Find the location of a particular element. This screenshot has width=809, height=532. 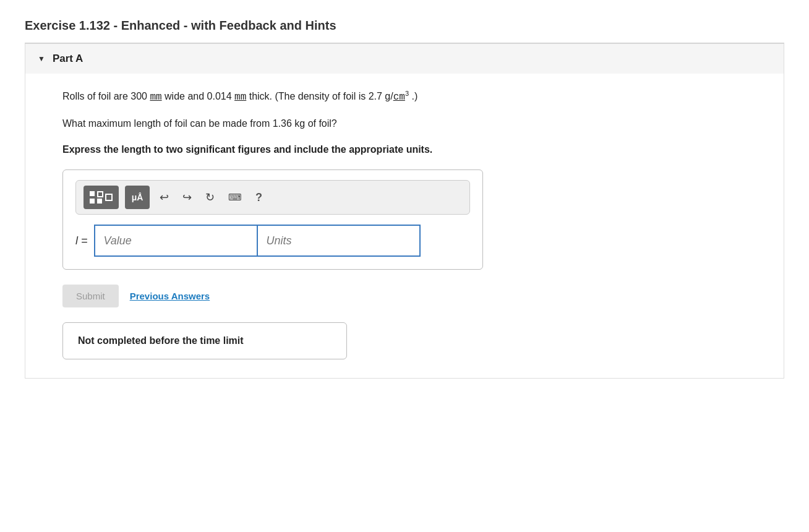

problem-text-1: Rolls of foil are 300 mm wide and 0.014 … is located at coordinates (404, 97).